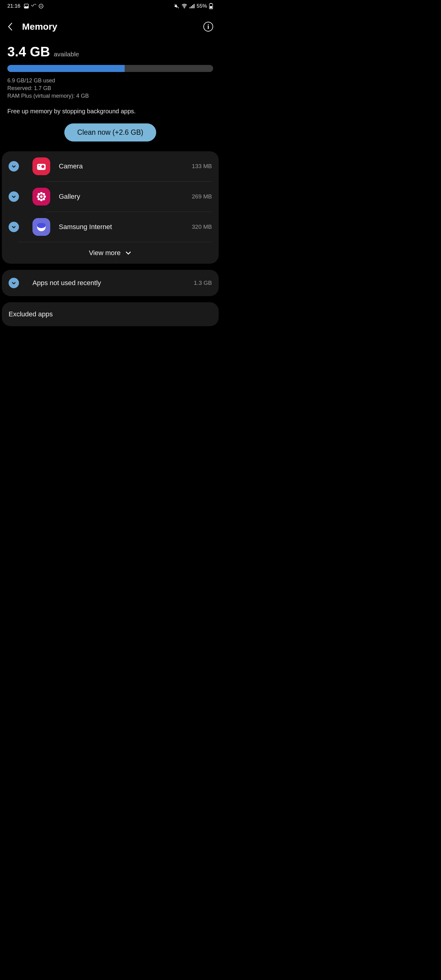 The image size is (441, 980). Describe the element at coordinates (110, 283) in the screenshot. I see `not-recent-label: Apps not used recently` at that location.